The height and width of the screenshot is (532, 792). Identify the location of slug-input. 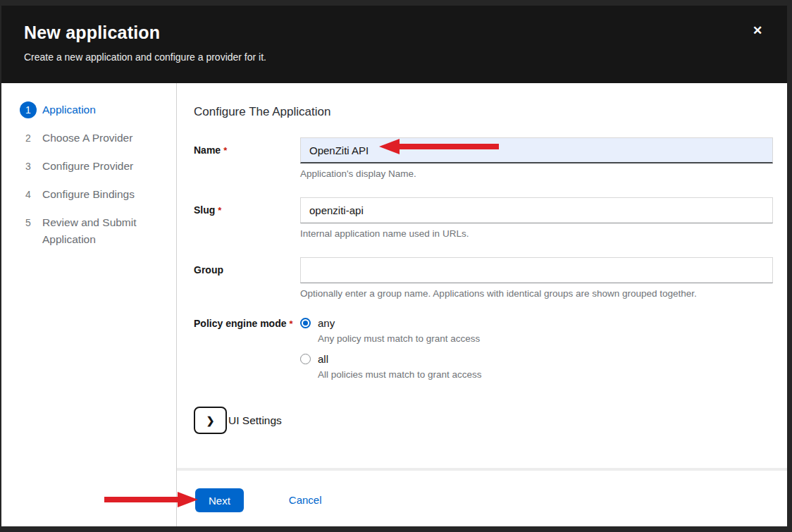
(537, 210).